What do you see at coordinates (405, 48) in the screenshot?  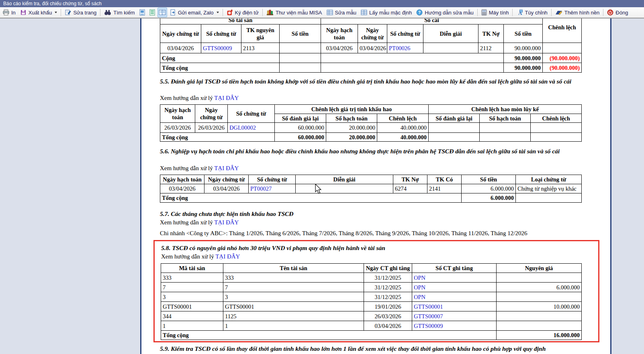 I see `document-code-link: PT00026` at bounding box center [405, 48].